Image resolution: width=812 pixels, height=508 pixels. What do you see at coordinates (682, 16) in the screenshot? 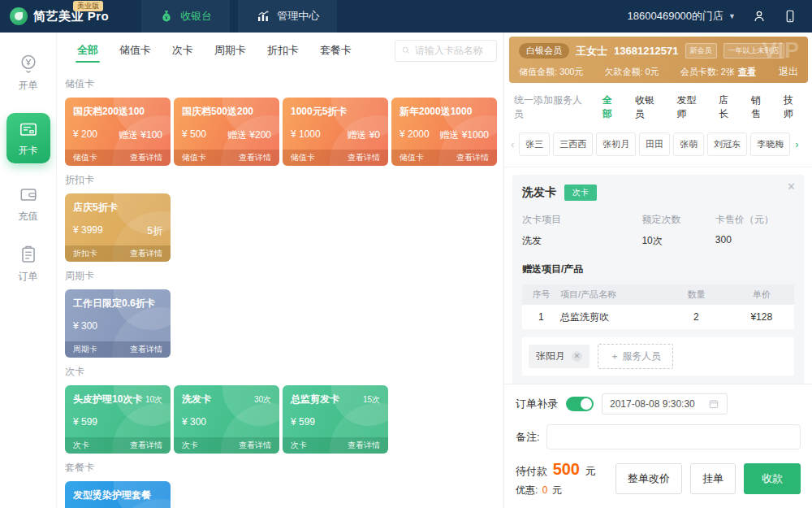
I see `store-selector: 18600469000的门店 ▼` at bounding box center [682, 16].